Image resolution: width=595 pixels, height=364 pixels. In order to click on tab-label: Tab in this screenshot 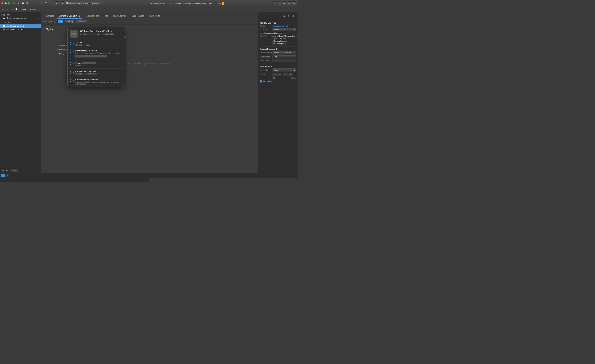, I will do `click(274, 78)`.